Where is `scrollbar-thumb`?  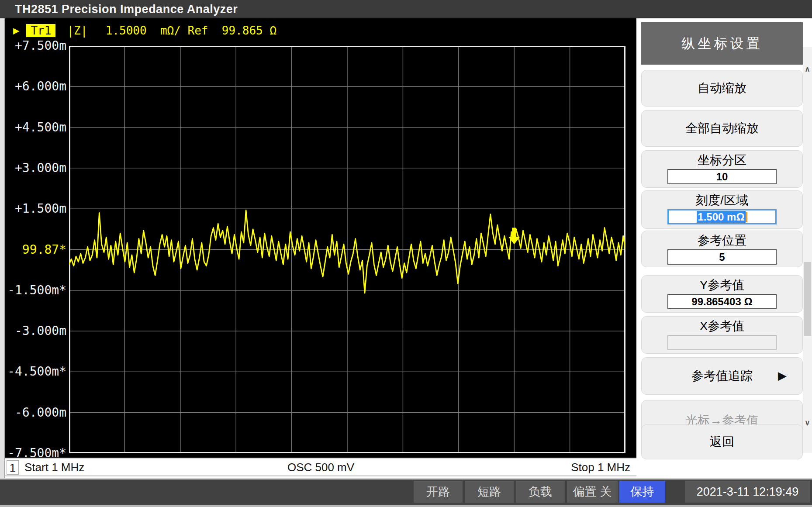 scrollbar-thumb is located at coordinates (807, 299).